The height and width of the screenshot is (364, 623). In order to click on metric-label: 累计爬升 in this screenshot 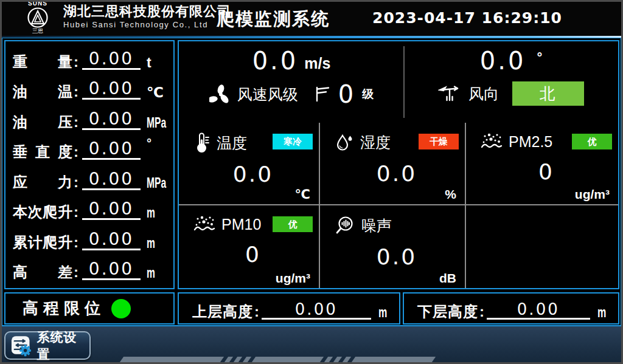, I will do `click(43, 242)`.